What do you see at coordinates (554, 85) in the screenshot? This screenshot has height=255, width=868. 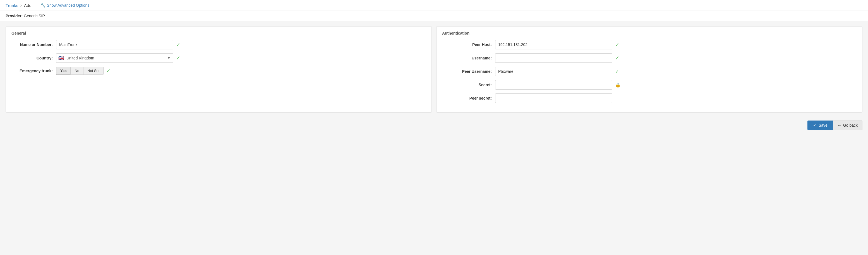 I see `secret-input` at bounding box center [554, 85].